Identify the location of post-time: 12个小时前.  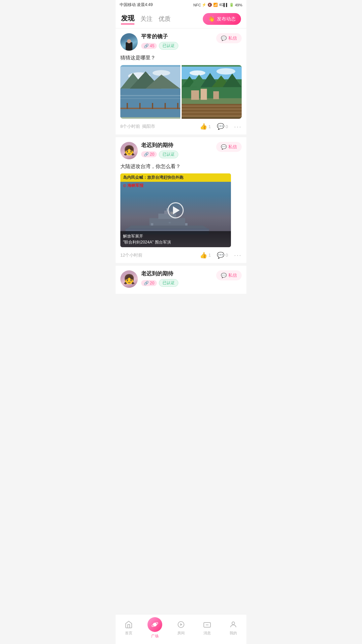
(131, 255).